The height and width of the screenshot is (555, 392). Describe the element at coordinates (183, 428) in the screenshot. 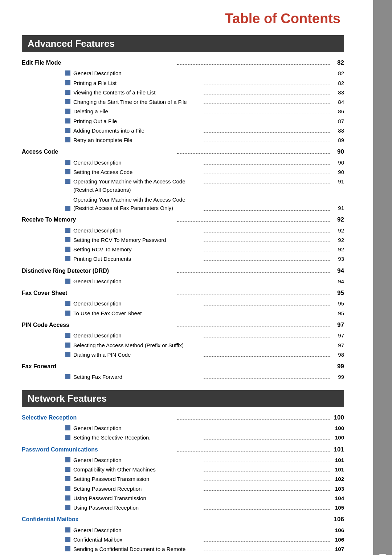

I see `toc-entry-general-desc-7: General Description 100` at that location.